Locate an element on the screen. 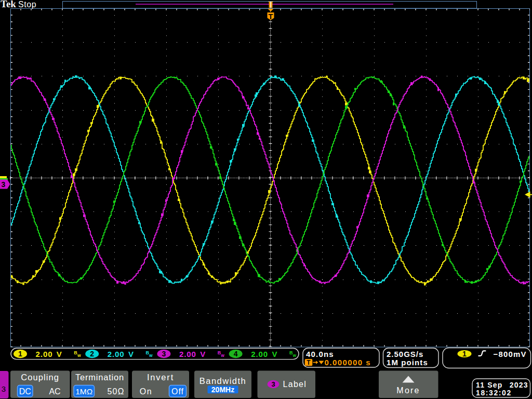 Image resolution: width=532 pixels, height=399 pixels. svg-text: Bandwidth is located at coordinates (223, 381).